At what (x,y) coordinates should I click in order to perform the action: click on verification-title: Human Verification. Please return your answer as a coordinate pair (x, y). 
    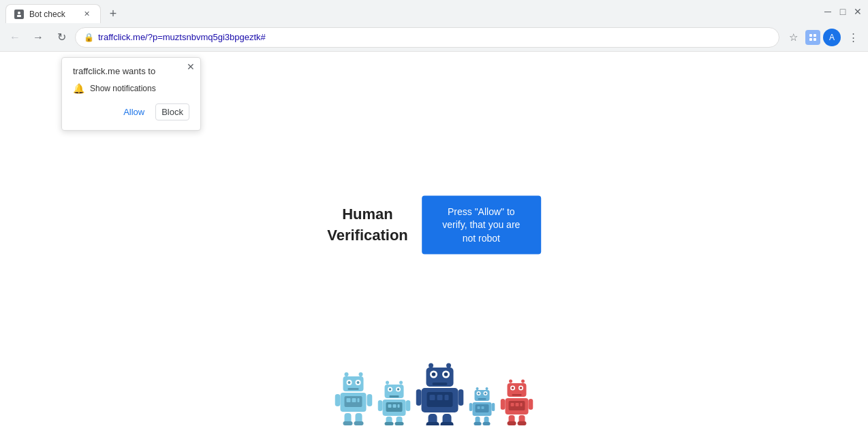
    Looking at the image, I should click on (368, 225).